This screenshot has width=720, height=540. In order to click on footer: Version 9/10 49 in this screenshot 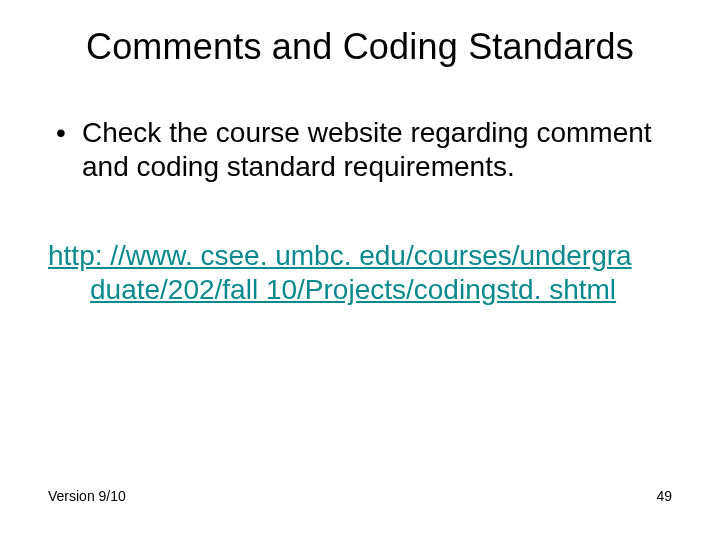, I will do `click(360, 496)`.